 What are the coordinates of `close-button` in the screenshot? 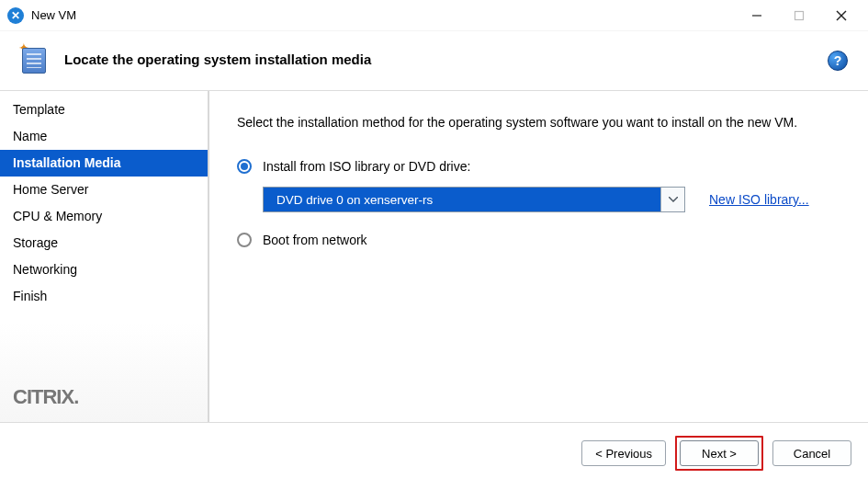 It's located at (841, 16).